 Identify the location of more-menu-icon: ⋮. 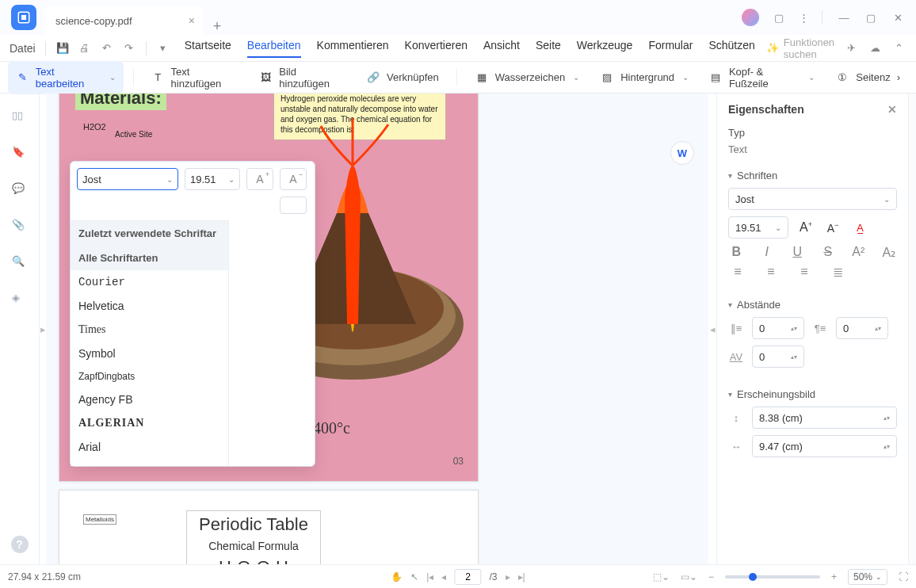
(803, 17).